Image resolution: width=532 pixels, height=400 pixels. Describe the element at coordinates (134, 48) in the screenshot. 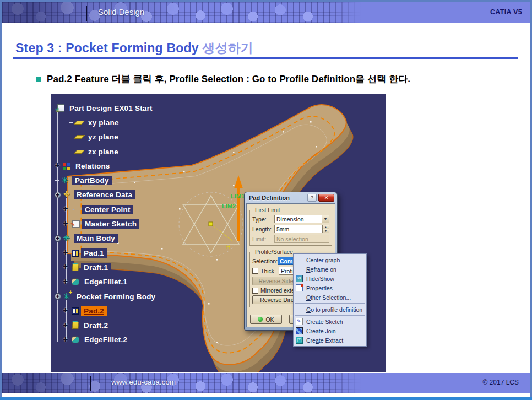

I see `page-title: Step 3 : Pocket Forming Body 생성하기` at that location.